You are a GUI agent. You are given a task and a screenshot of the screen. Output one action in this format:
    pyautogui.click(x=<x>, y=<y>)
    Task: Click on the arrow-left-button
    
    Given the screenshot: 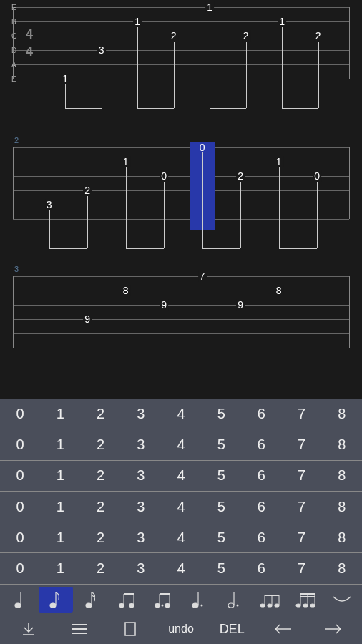 What is the action you would take?
    pyautogui.click(x=283, y=629)
    